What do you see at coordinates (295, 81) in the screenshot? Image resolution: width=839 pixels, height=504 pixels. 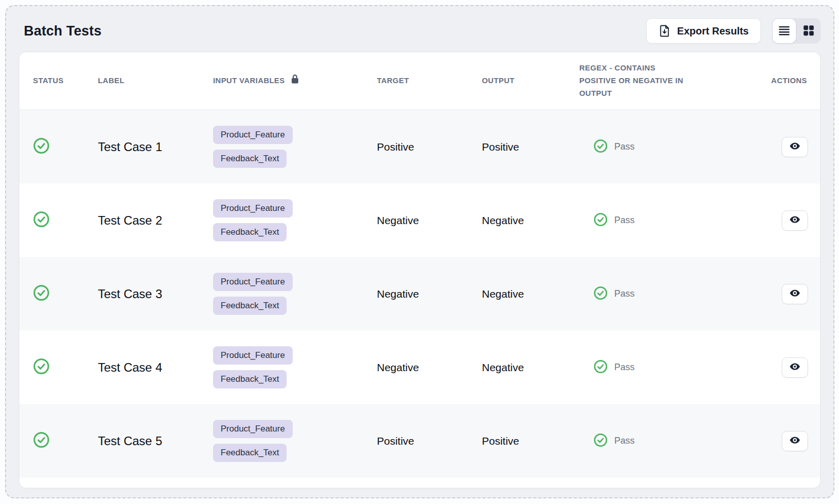 I see `column-header-input-variables: INPUT VARIABLES` at bounding box center [295, 81].